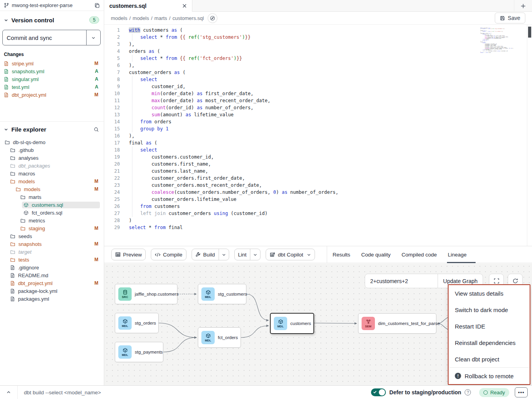 The height and width of the screenshot is (399, 532). Describe the element at coordinates (137, 323) in the screenshot. I see `lineage-node-stg_orders: MDLstg_orders` at that location.